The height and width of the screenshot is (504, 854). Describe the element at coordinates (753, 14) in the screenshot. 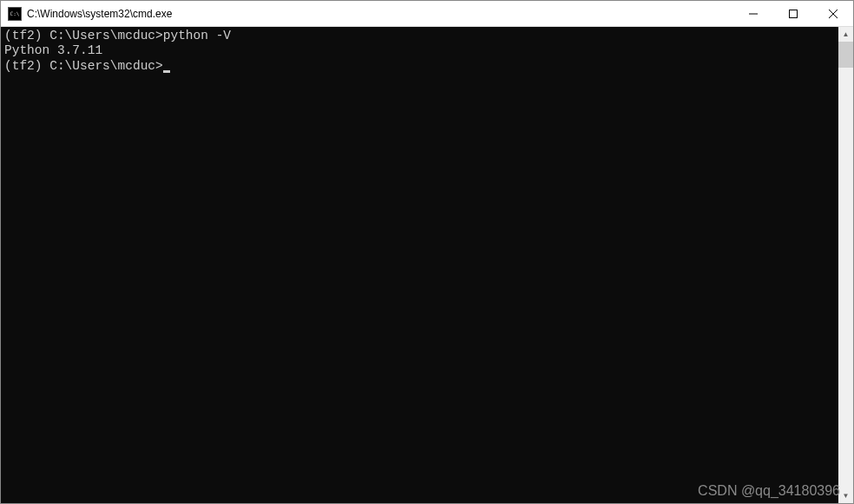

I see `minimize-icon` at that location.